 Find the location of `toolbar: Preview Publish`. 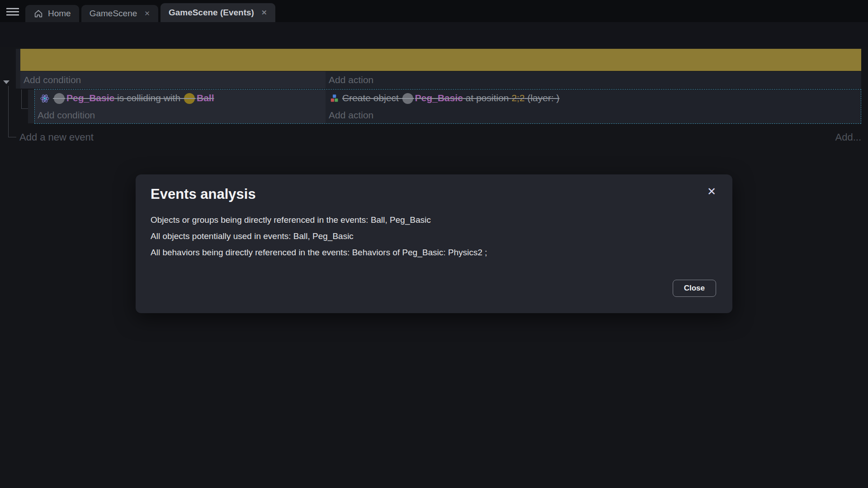

toolbar: Preview Publish is located at coordinates (434, 34).